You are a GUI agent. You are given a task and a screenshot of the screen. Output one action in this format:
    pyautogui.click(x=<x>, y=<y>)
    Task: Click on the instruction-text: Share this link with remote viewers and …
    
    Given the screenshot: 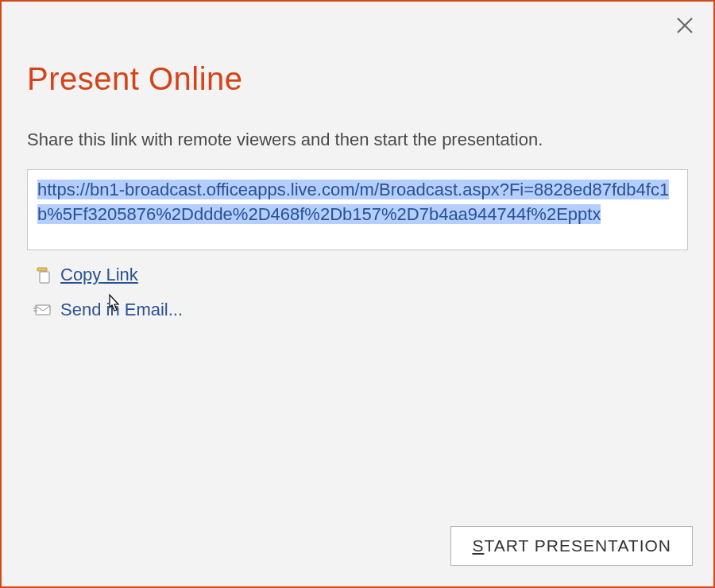 What is the action you would take?
    pyautogui.click(x=358, y=140)
    